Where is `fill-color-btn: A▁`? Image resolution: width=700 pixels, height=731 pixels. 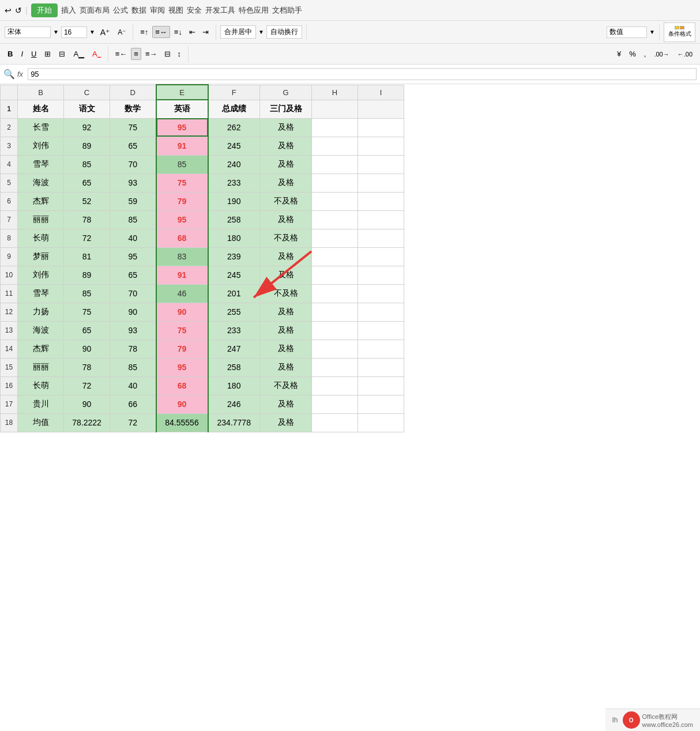 fill-color-btn: A▁ is located at coordinates (78, 54).